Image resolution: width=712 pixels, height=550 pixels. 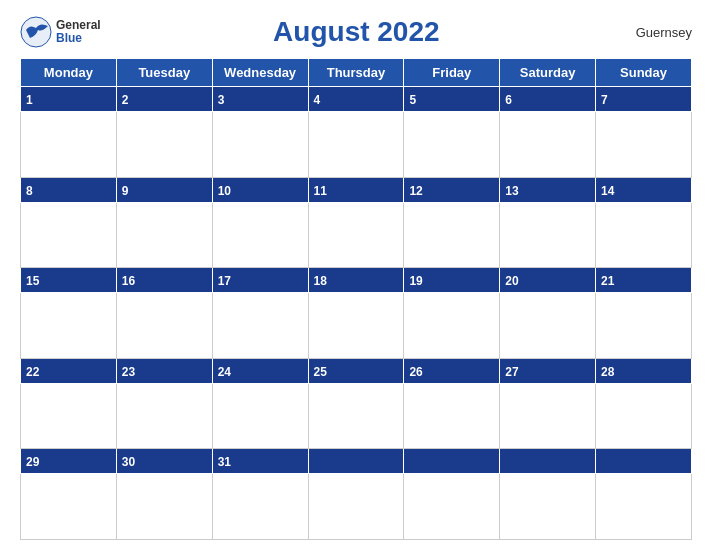 What do you see at coordinates (548, 370) in the screenshot?
I see `week-4-day-6-header: 27` at bounding box center [548, 370].